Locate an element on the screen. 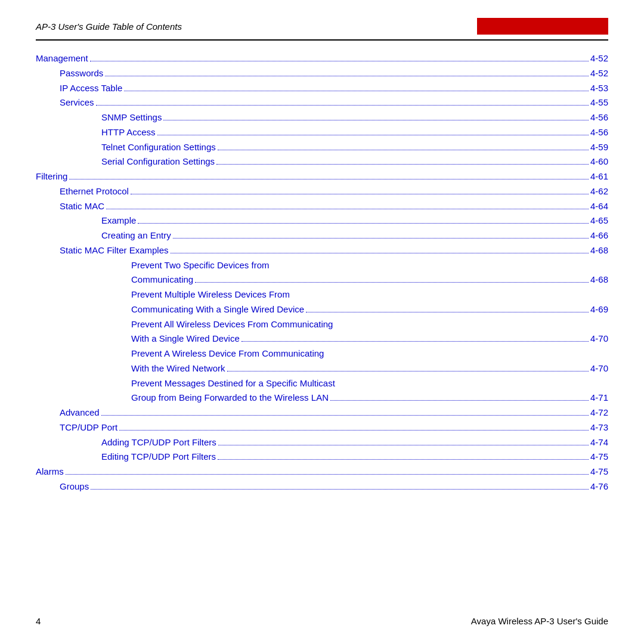 This screenshot has height=644, width=644. list-item: Prevent Messages Destined for a Specific… is located at coordinates (322, 391).